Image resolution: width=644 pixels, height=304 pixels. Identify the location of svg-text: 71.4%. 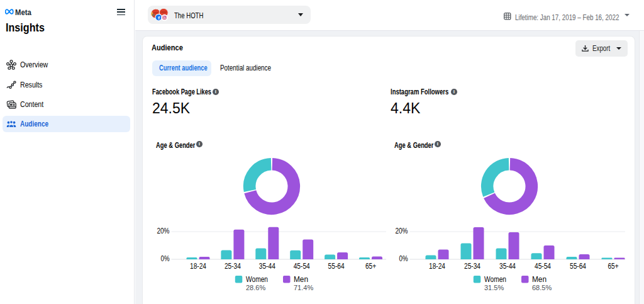
(303, 288).